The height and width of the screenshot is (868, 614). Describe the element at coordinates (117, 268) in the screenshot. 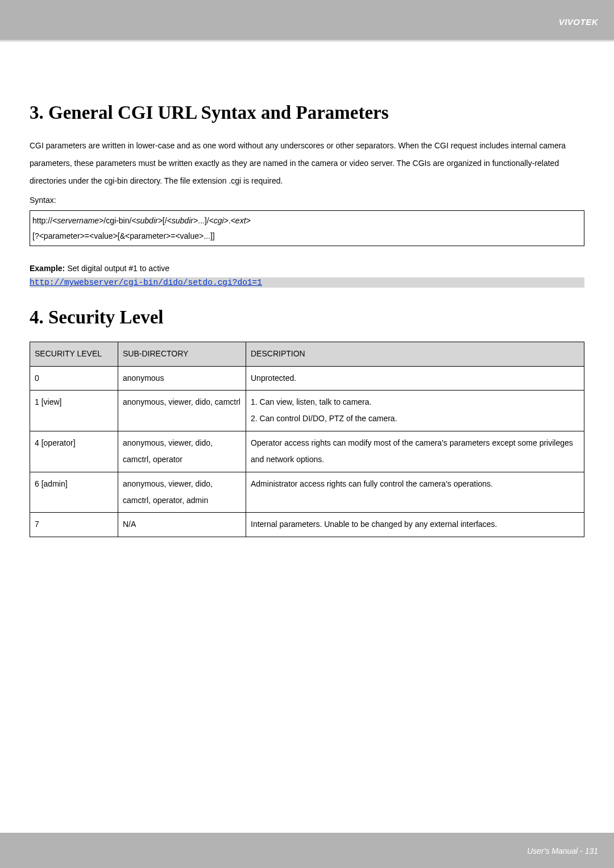

I see `example-label-text: Set digital output #1 to active` at that location.